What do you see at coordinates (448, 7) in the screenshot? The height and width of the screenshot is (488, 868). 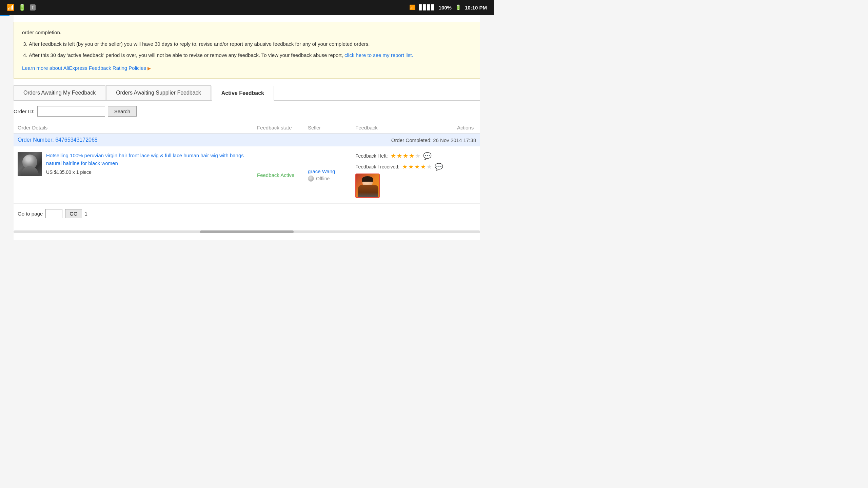 I see `status-bar-right: 📶 ▋▋▋▋ 100% 🔋 10:10 PM` at bounding box center [448, 7].